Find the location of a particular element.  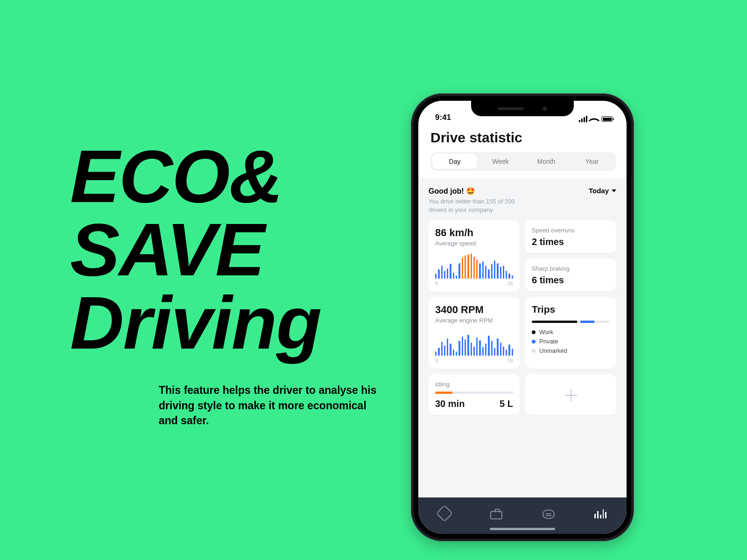

legend-item: Private is located at coordinates (571, 342).